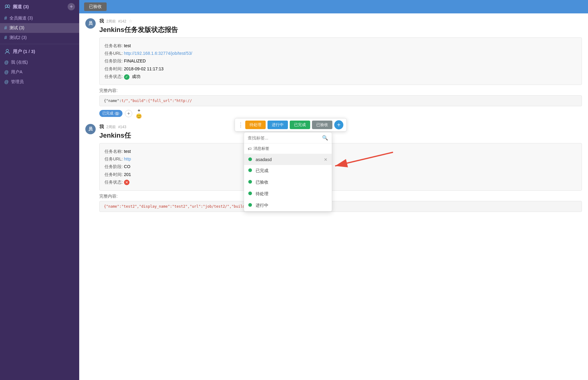 Image resolution: width=588 pixels, height=380 pixels. Describe the element at coordinates (341, 30) in the screenshot. I see `message-1-title: Jenkins任务发版状态报告` at that location.